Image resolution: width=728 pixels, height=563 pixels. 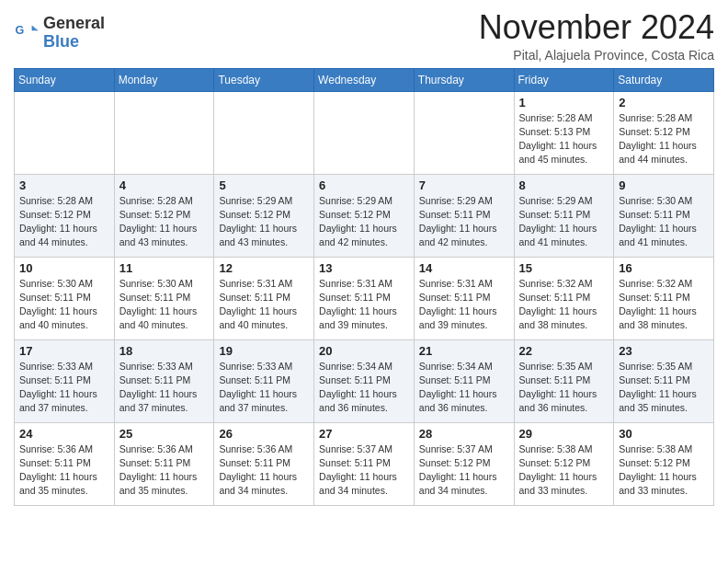 What do you see at coordinates (564, 434) in the screenshot?
I see `day-number: 29` at bounding box center [564, 434].